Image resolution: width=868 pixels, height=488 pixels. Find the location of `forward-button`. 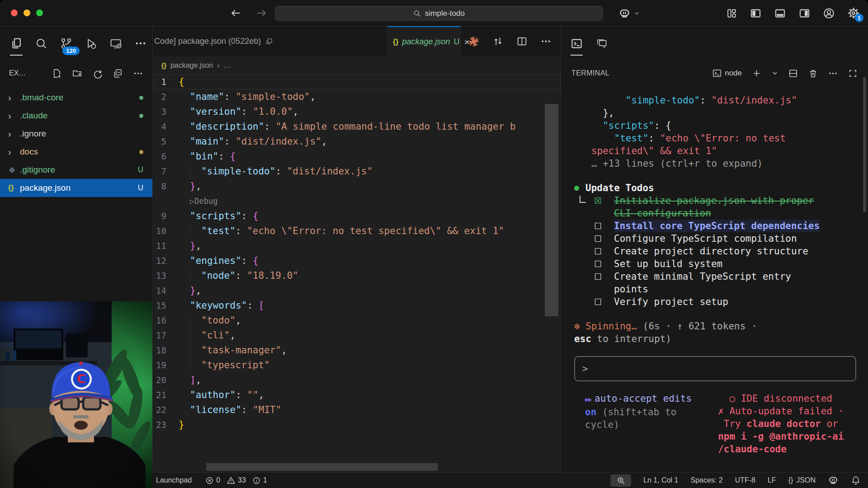

forward-button is located at coordinates (261, 13).